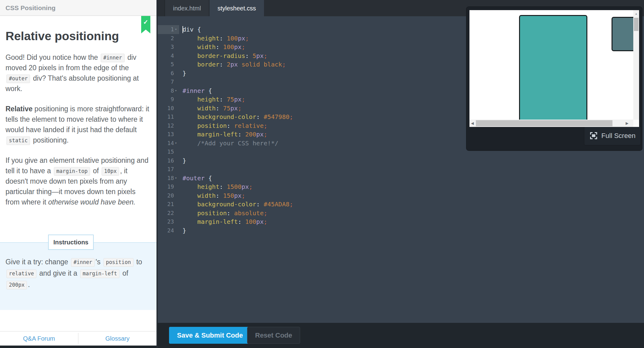  I want to click on line-number-gutter: 7, so click(168, 82).